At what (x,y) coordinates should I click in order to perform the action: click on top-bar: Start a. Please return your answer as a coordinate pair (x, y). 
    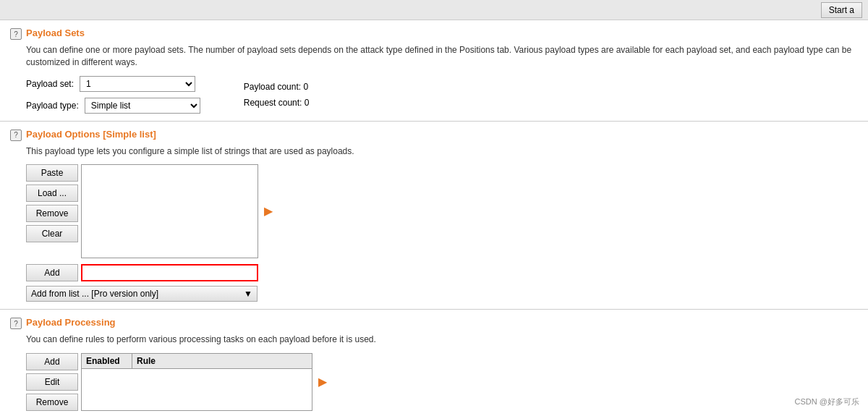
    Looking at the image, I should click on (434, 10).